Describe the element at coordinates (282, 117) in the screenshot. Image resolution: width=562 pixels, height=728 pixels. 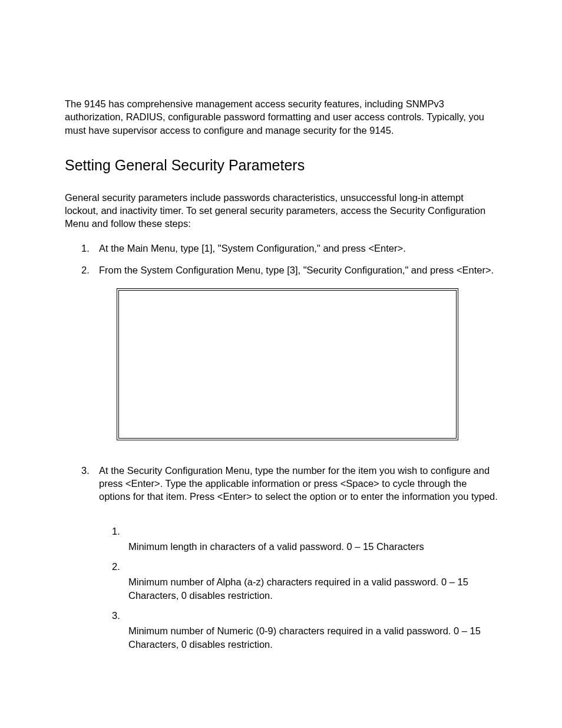
I see `intro-paragraph: The 9145 has comprehensive management ac…` at that location.